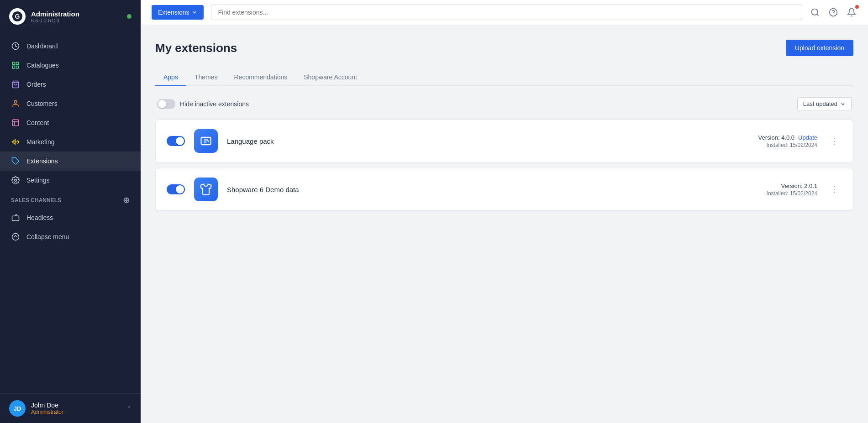 This screenshot has width=868, height=423. Describe the element at coordinates (834, 141) in the screenshot. I see `extension-menu-language-pack: ⋮` at that location.